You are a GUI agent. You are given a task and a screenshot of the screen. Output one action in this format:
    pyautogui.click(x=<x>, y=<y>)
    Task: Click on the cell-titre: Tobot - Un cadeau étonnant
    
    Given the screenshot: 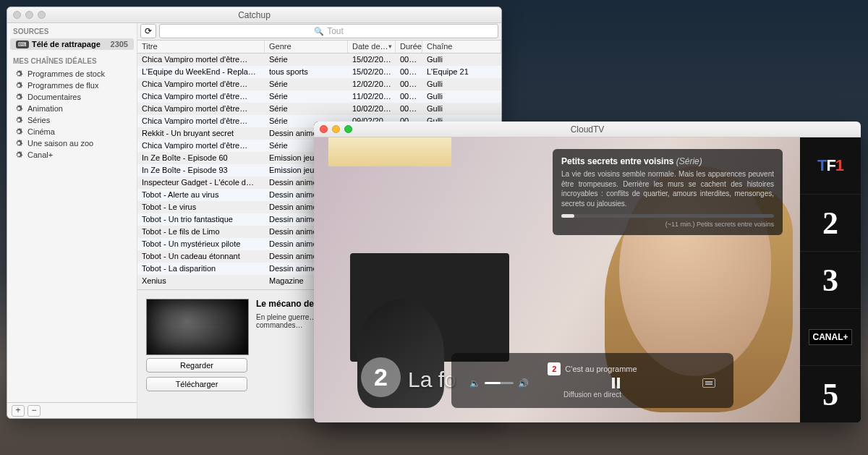 What is the action you would take?
    pyautogui.click(x=201, y=256)
    